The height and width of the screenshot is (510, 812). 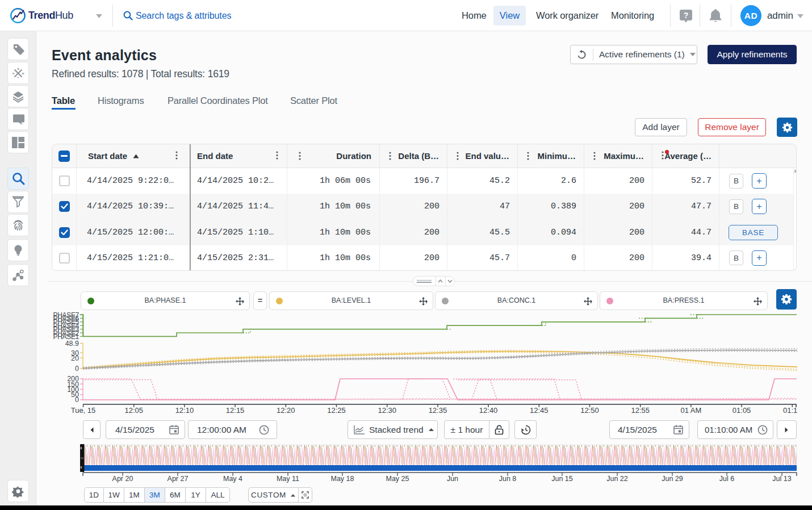 I want to click on svg-text: 12:05, so click(x=134, y=410).